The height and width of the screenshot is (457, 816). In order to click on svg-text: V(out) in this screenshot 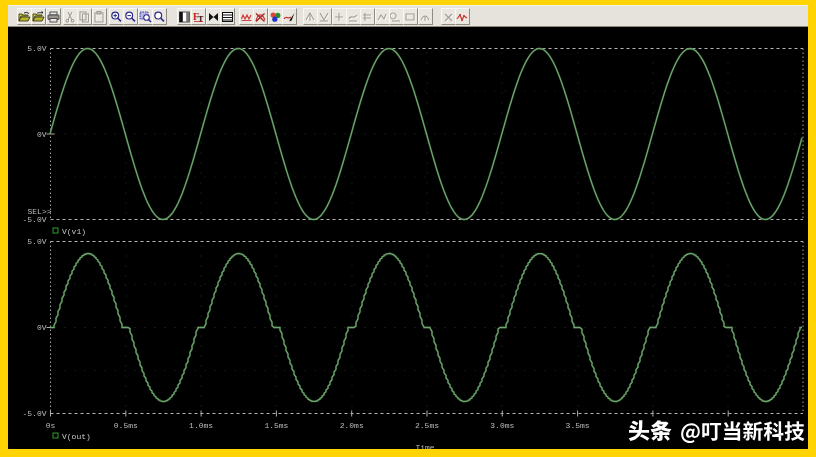, I will do `click(76, 436)`.